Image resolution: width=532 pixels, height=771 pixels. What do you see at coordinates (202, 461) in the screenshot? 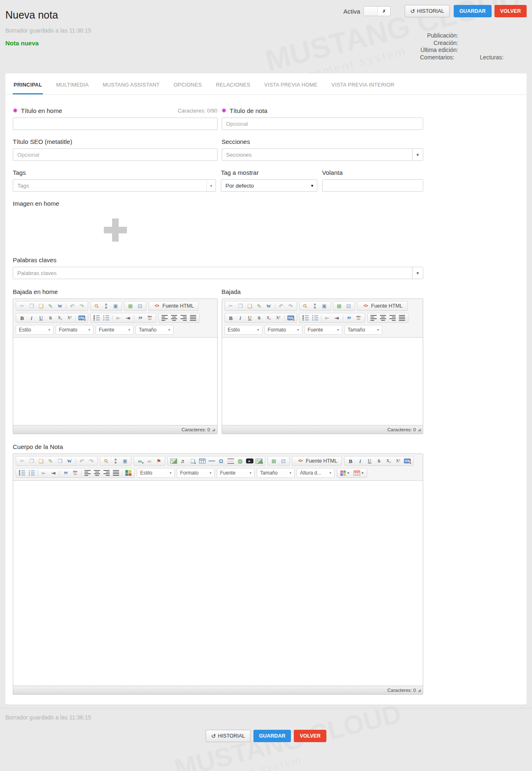
I see `table-button` at bounding box center [202, 461].